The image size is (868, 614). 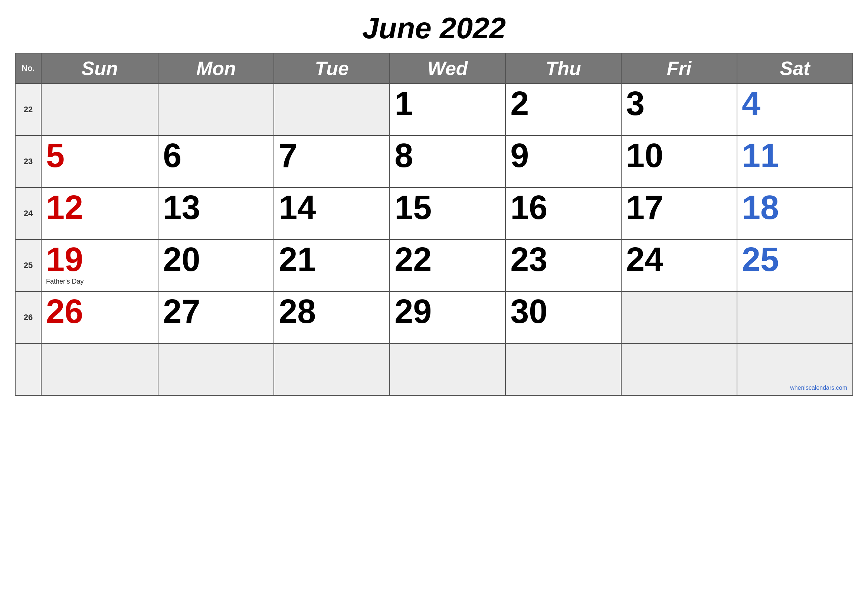 What do you see at coordinates (563, 265) in the screenshot?
I see `day-cell: 23` at bounding box center [563, 265].